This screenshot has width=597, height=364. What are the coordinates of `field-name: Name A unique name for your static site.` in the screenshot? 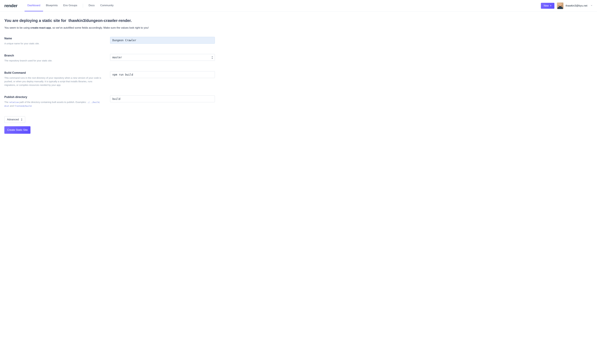 It's located at (110, 41).